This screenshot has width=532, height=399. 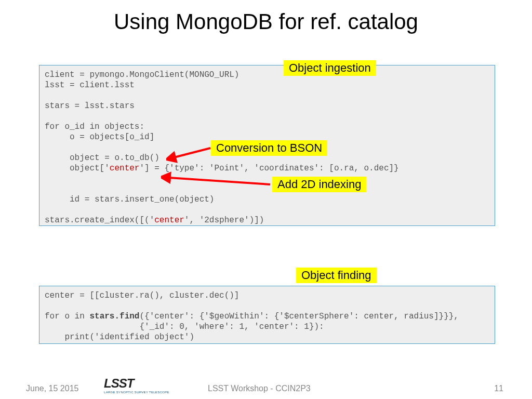 I want to click on code-line: center = [[cluster.ra(), cluster.dec()], so click(x=142, y=296).